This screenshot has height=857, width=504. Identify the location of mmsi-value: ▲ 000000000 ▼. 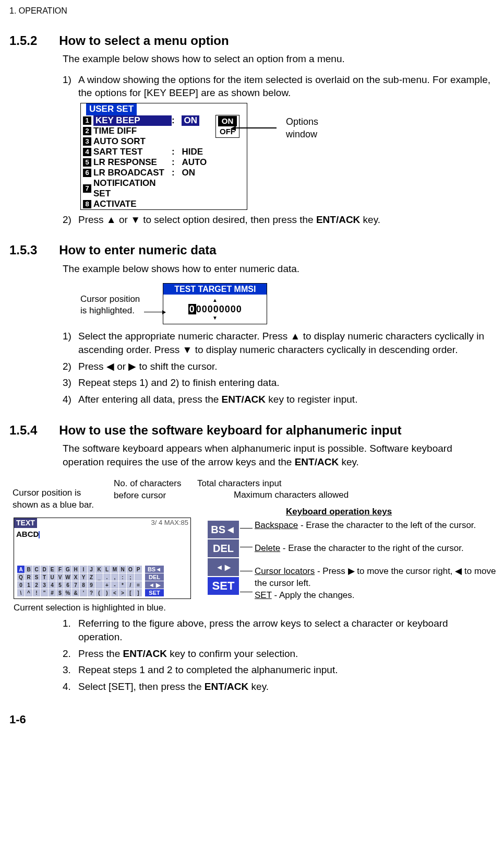
(215, 309).